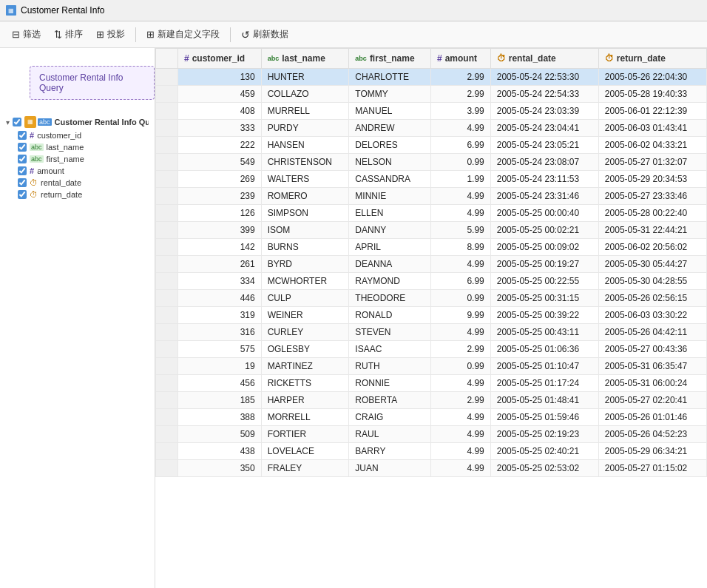  What do you see at coordinates (22, 159) in the screenshot?
I see `tree-item-checkbox-first_name` at bounding box center [22, 159].